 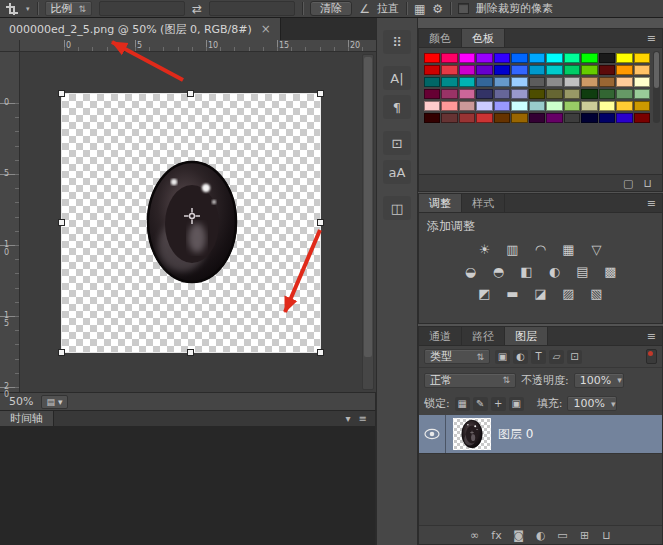 I want to click on delete-layer-icon: ⊔, so click(x=606, y=536).